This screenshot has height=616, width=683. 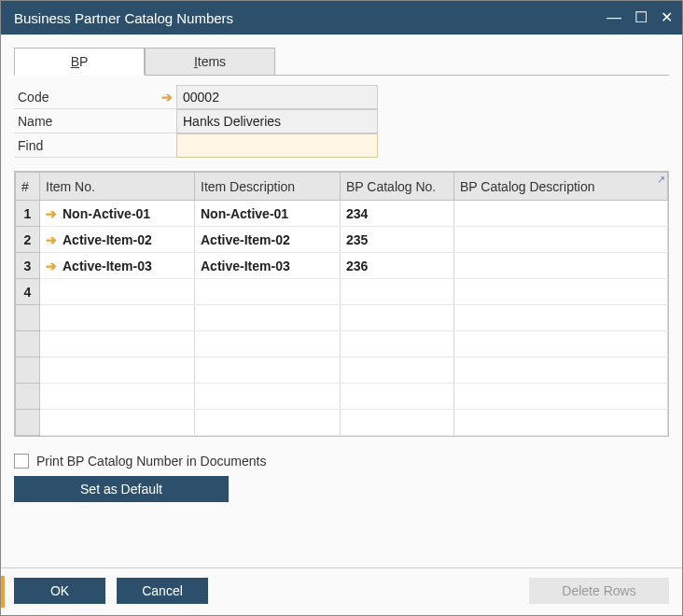 What do you see at coordinates (118, 240) in the screenshot?
I see `cell-item-no: ➔Active-Item-02` at bounding box center [118, 240].